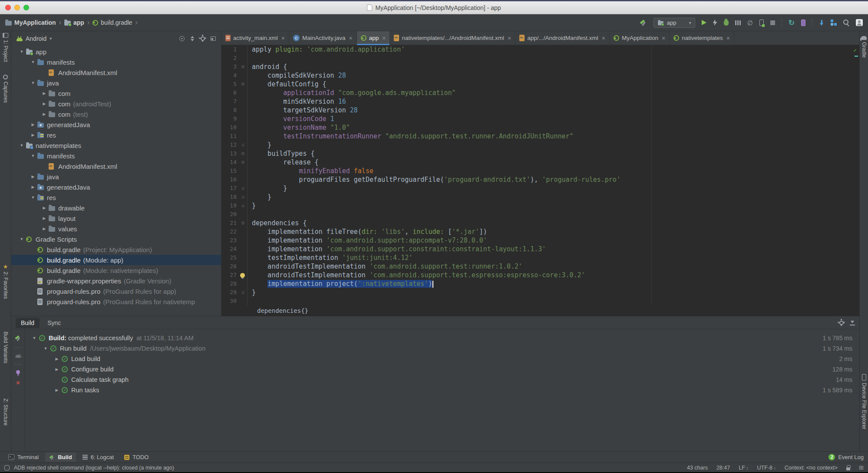 This screenshot has width=868, height=473. Describe the element at coordinates (442, 348) in the screenshot. I see `build-output-row: ▼Run build/Users/jweisbaum/Desktop/MyApp…` at that location.